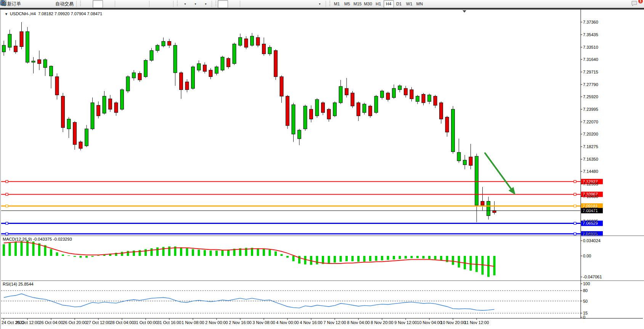 The width and height of the screenshot is (644, 329). Describe the element at coordinates (278, 4) in the screenshot. I see `equidistant-channel-tool-button: E` at that location.